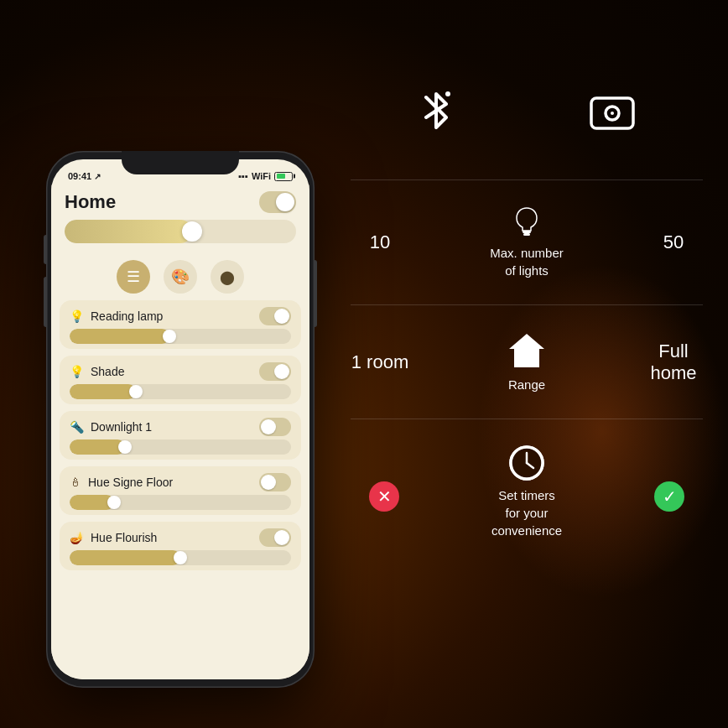 The image size is (728, 728). I want to click on light-name-group: 🔦 Downlight 1, so click(111, 427).